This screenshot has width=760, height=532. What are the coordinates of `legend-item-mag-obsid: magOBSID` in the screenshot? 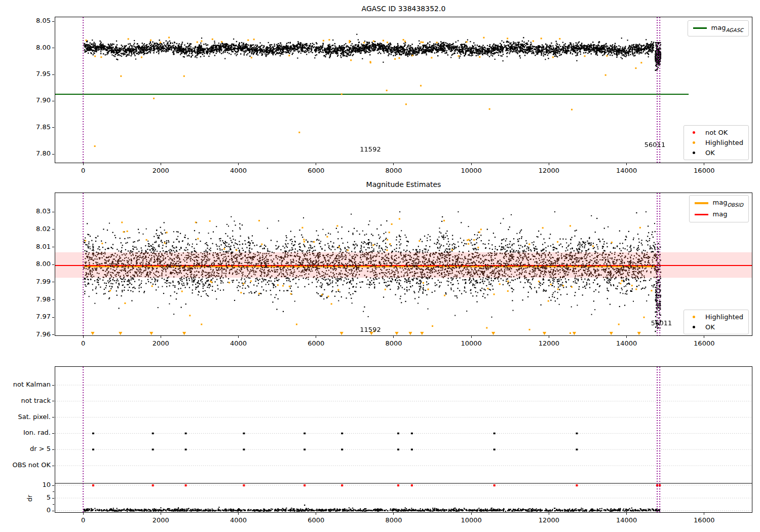 It's located at (719, 203).